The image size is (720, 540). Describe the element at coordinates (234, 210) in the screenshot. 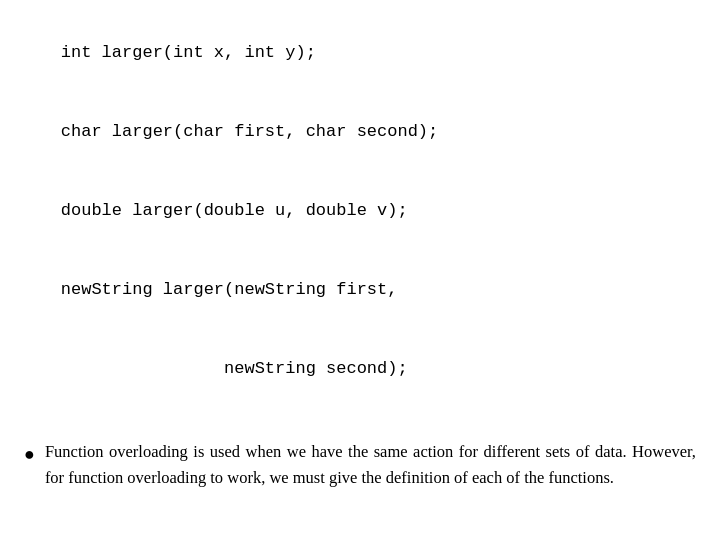

I see `code-line-3: double larger(double u, double v);` at that location.